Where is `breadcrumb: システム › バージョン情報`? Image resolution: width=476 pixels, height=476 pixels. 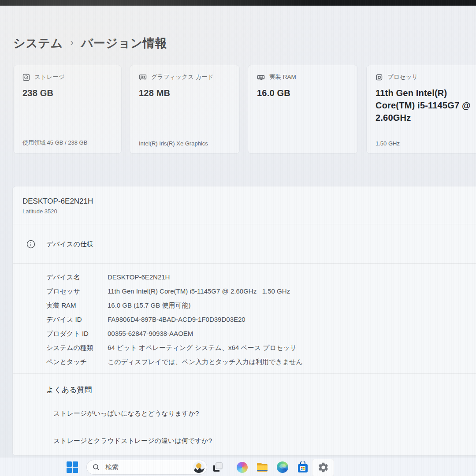 breadcrumb: システム › バージョン情報 is located at coordinates (90, 43).